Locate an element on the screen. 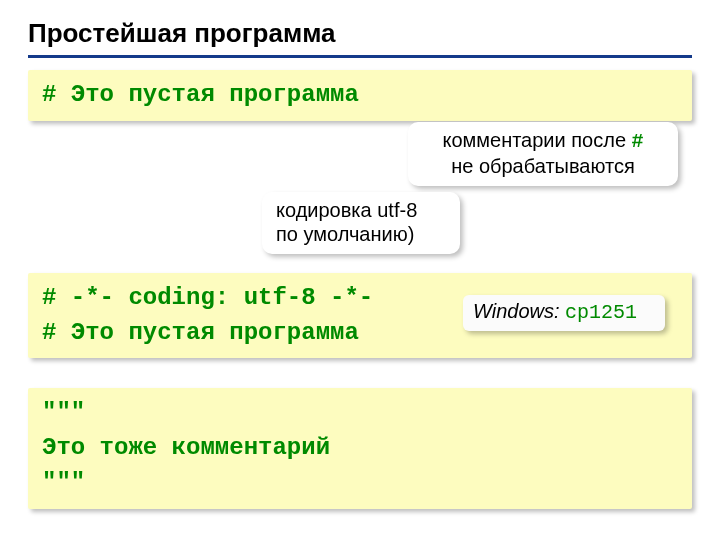  callout-label: Windows: is located at coordinates (519, 311).